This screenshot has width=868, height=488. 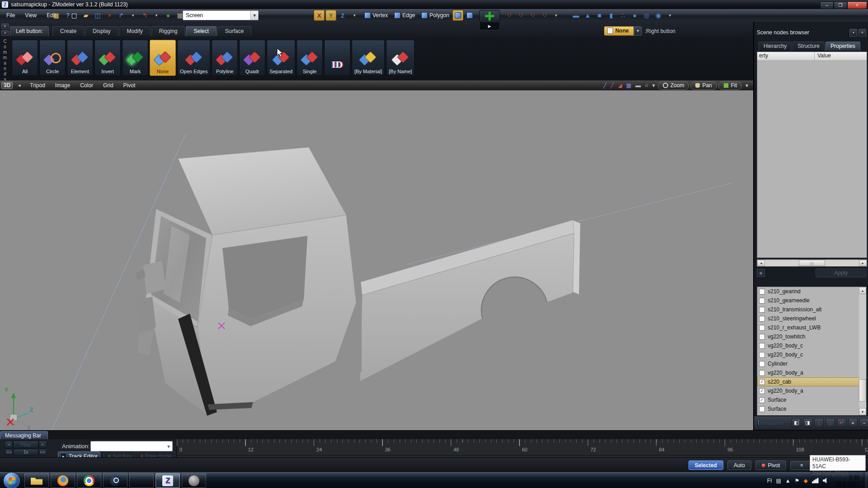 What do you see at coordinates (730, 86) in the screenshot?
I see `fit-button: Fit` at bounding box center [730, 86].